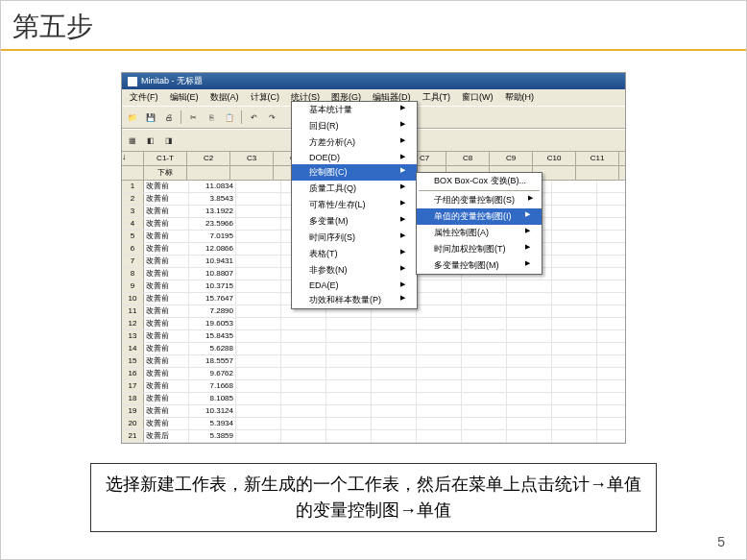  What do you see at coordinates (555, 158) in the screenshot?
I see `column-header: C10` at bounding box center [555, 158].